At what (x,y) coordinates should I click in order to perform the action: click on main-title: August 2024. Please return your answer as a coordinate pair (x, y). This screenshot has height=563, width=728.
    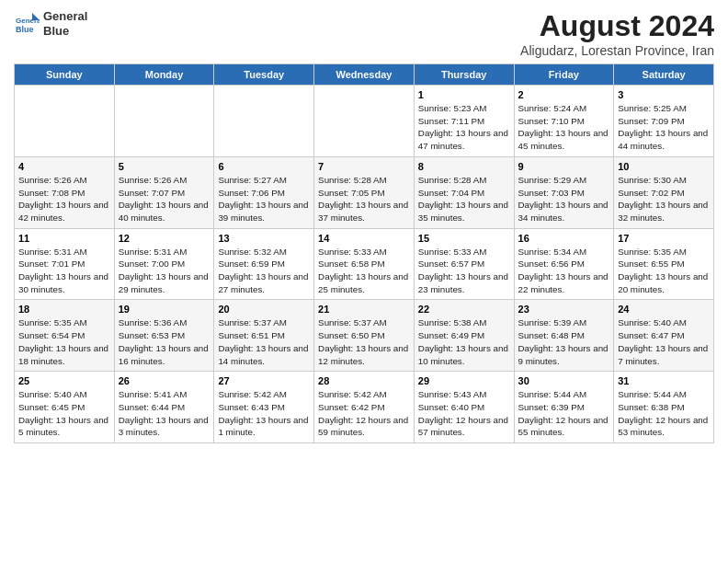
    Looking at the image, I should click on (618, 26).